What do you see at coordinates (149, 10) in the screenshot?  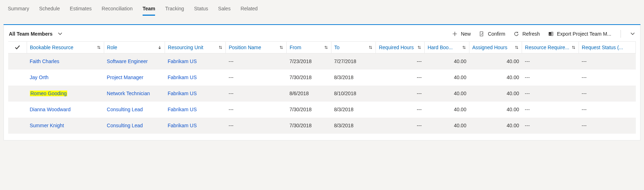 I see `tab-team: Team` at bounding box center [149, 10].